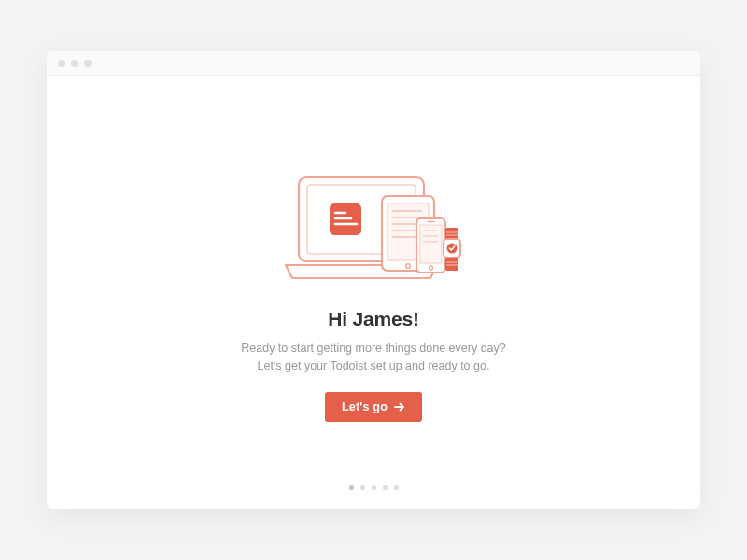 This screenshot has width=747, height=560. What do you see at coordinates (400, 407) in the screenshot?
I see `arrow-right-icon` at bounding box center [400, 407].